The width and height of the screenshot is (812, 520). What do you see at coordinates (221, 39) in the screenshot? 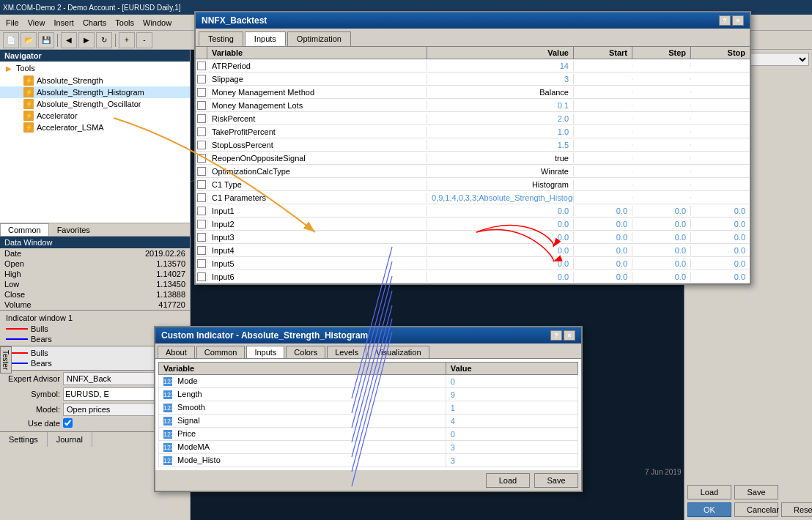
I see `tab-testing: Testing` at bounding box center [221, 39].